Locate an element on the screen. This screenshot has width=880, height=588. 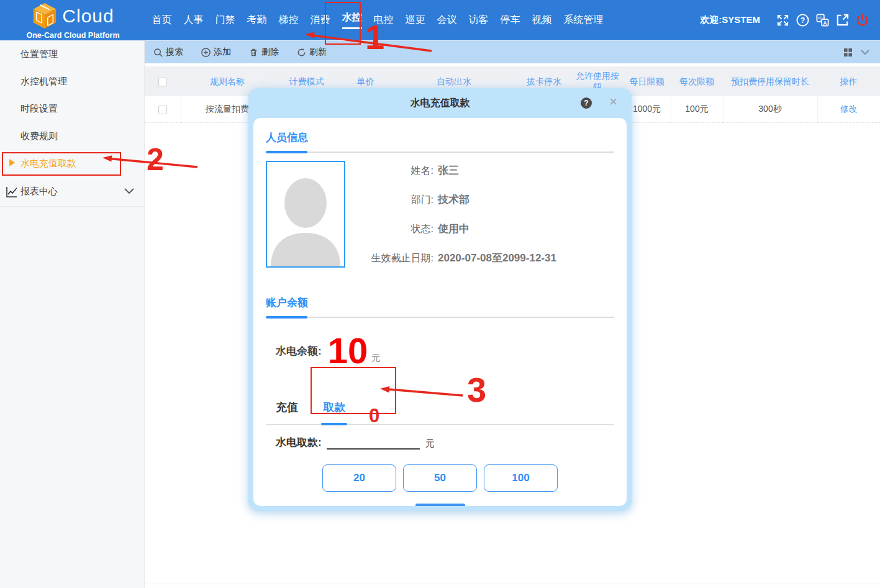
recharge-withdraw-tabs: 充值 取款 is located at coordinates (440, 412).